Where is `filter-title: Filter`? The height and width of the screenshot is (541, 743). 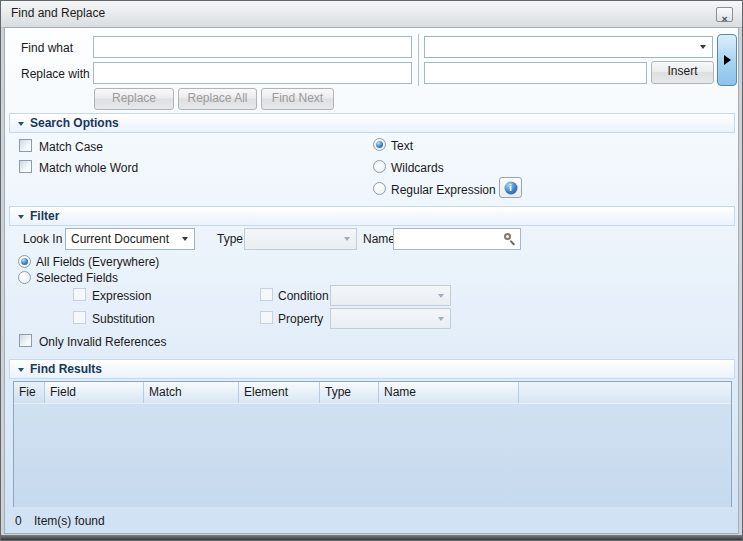 filter-title: Filter is located at coordinates (44, 216).